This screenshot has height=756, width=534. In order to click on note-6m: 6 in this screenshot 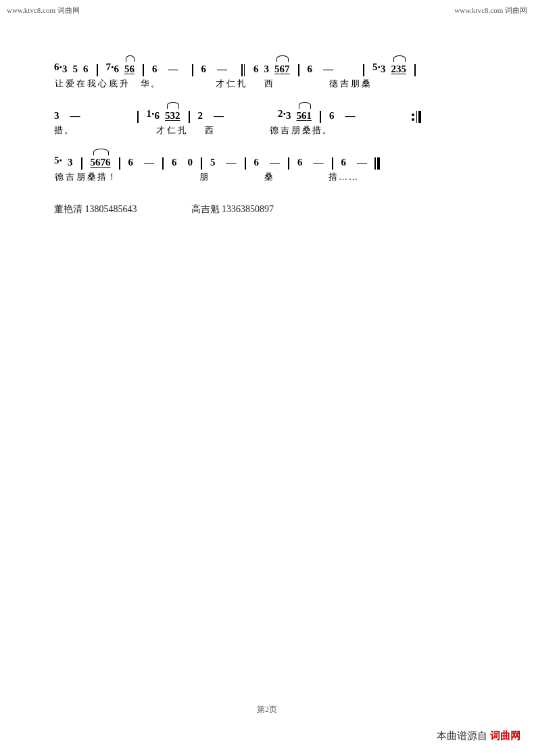, I will do `click(108, 162)`.